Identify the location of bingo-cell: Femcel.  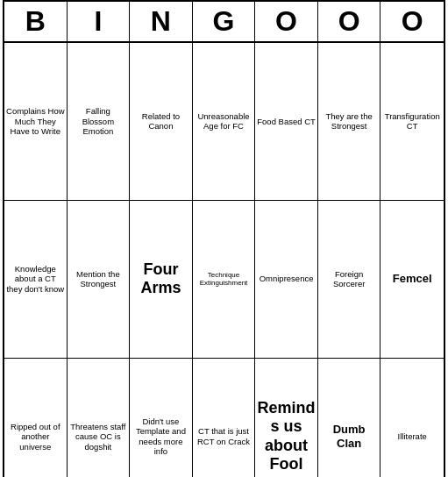
(412, 280).